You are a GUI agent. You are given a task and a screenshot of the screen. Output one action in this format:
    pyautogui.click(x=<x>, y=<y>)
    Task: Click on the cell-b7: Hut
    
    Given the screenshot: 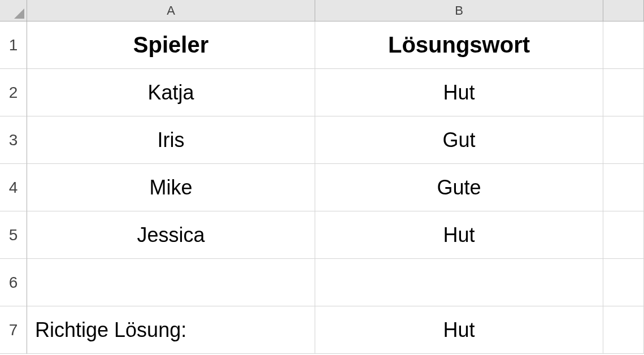 What is the action you would take?
    pyautogui.click(x=459, y=330)
    